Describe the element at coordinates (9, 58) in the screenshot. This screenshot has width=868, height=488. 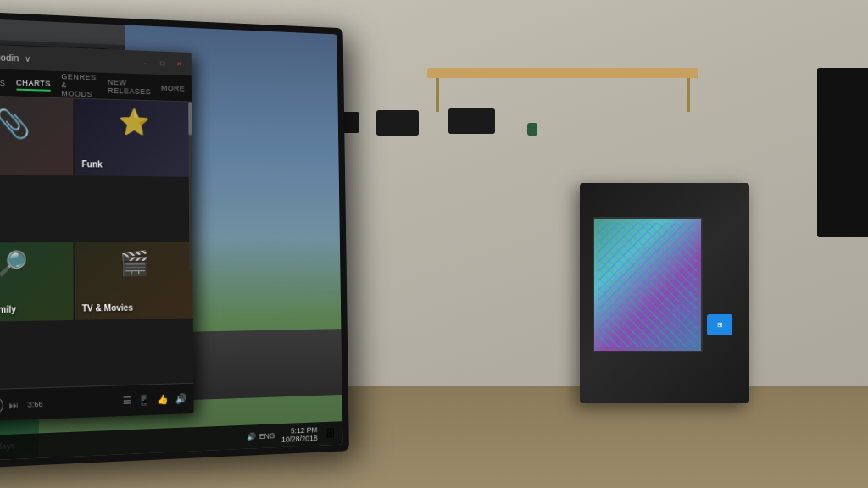
I see `username-label: guygodin` at that location.